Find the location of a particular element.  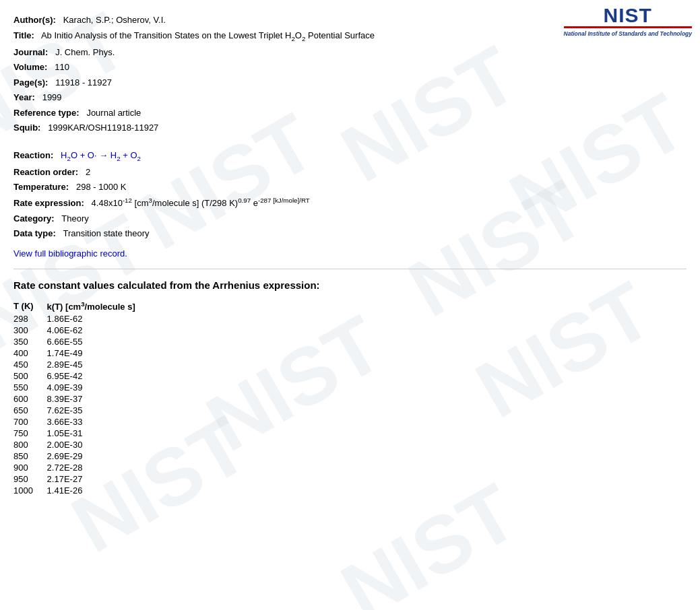

category-row: Category: Theory is located at coordinates (350, 219).